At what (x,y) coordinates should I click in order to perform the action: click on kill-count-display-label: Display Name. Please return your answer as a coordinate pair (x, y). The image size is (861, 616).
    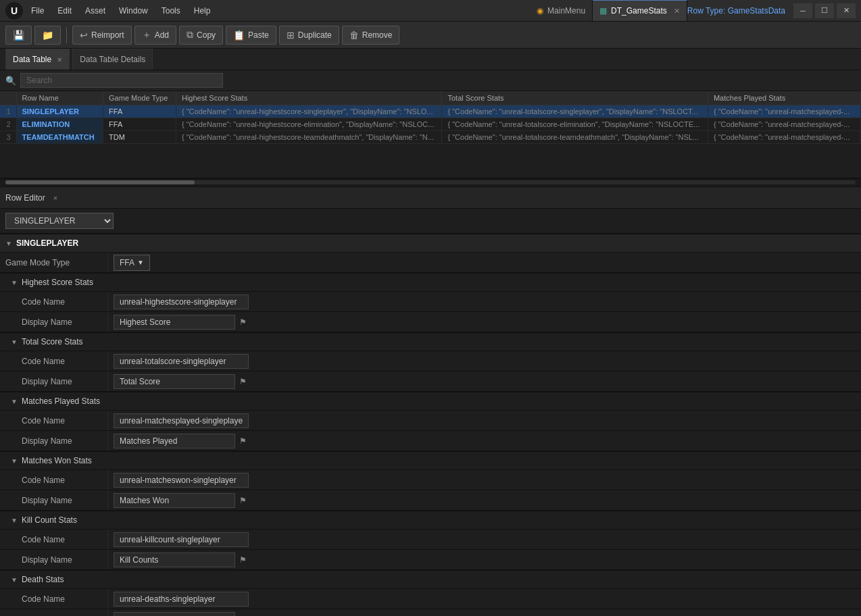
    Looking at the image, I should click on (54, 559).